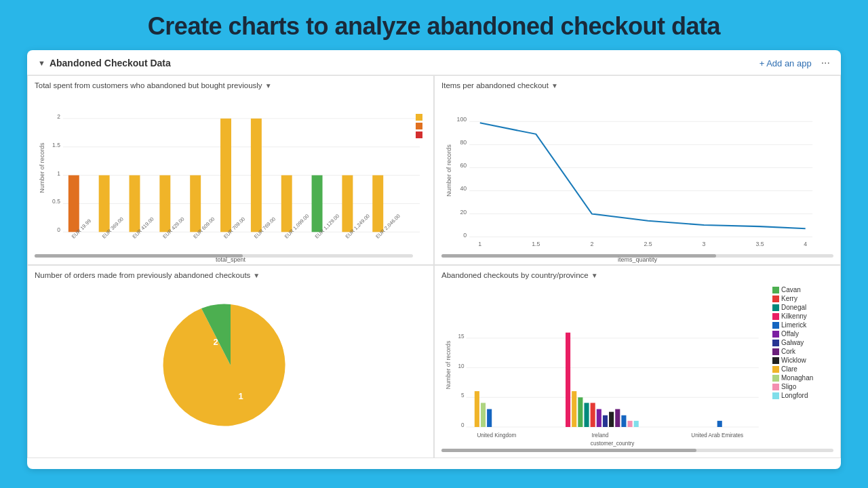 The height and width of the screenshot is (488, 868). What do you see at coordinates (231, 174) in the screenshot?
I see `chart1-area: Number of records 0 0.5 1 1.5 2` at bounding box center [231, 174].